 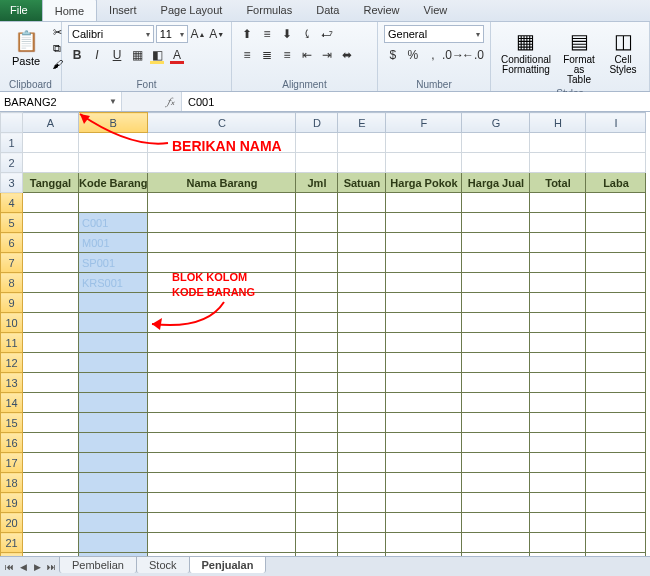 What do you see at coordinates (222, 323) in the screenshot?
I see `cell-C10` at bounding box center [222, 323].